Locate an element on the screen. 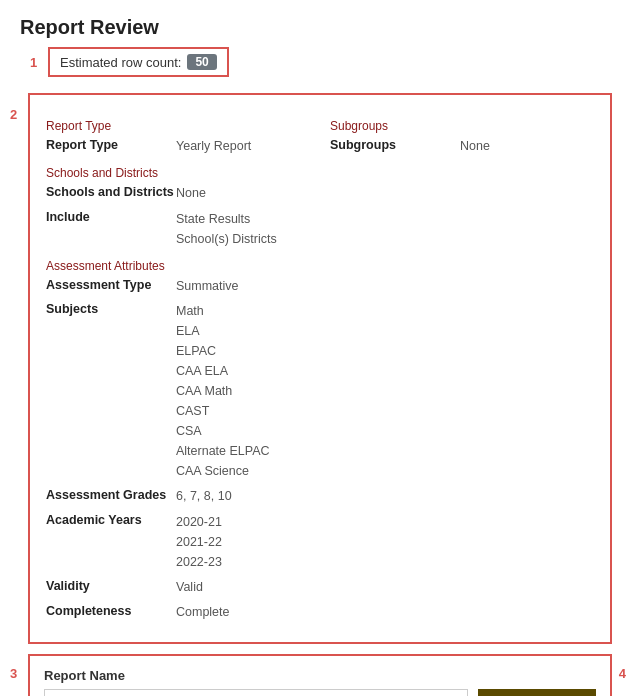 The image size is (626, 696). report-name-label: Report Name is located at coordinates (320, 676).